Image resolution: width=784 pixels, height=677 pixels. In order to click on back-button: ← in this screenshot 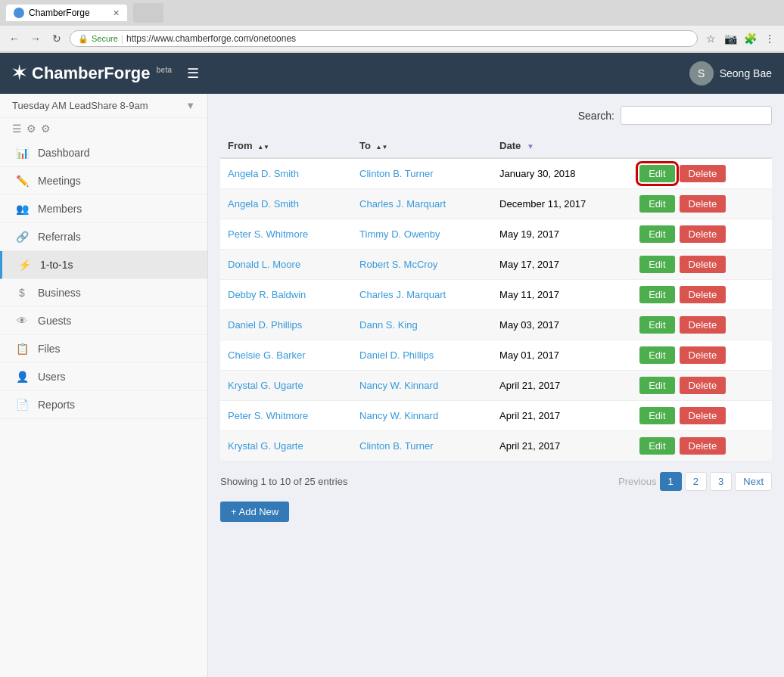, I will do `click(14, 39)`.